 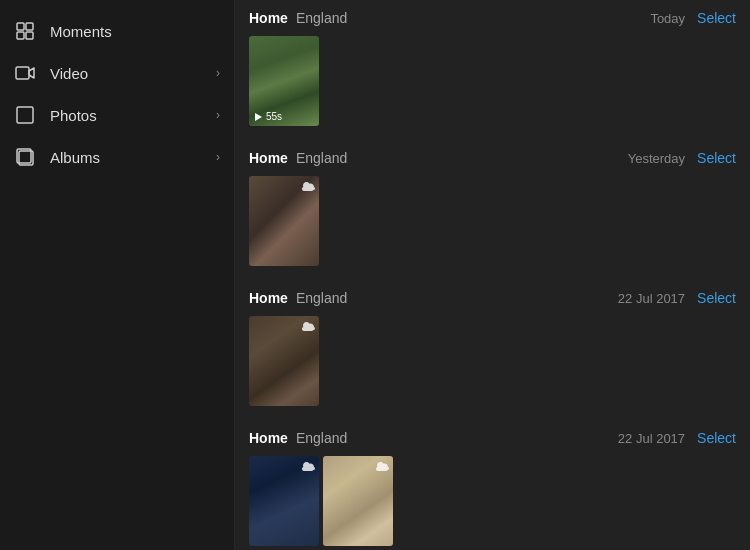 What do you see at coordinates (492, 436) in the screenshot?
I see `section-jul2017-2-header: Home England 22 Jul 2017 Select` at bounding box center [492, 436].